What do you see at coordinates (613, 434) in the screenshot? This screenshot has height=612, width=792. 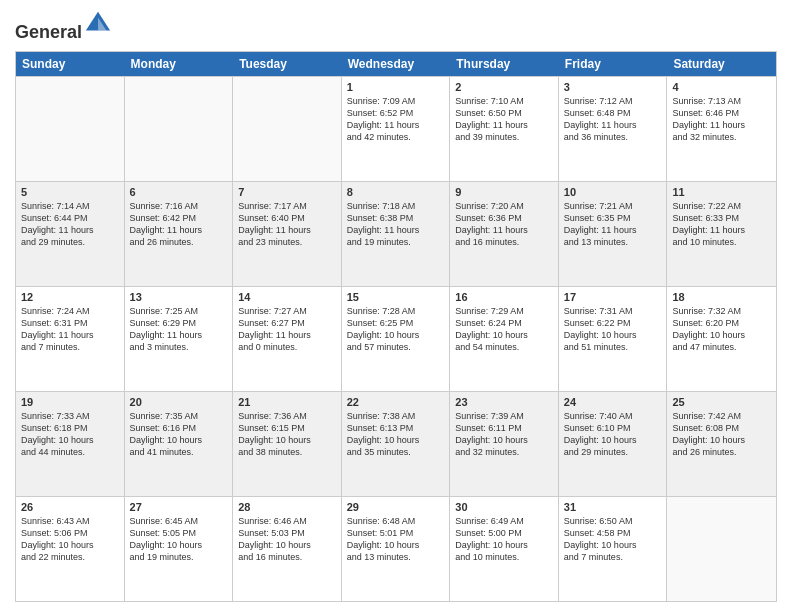 I see `cell-info: Sunrise: 7:40 AMSunset: 6:10 PMDaylight:…` at bounding box center [613, 434].